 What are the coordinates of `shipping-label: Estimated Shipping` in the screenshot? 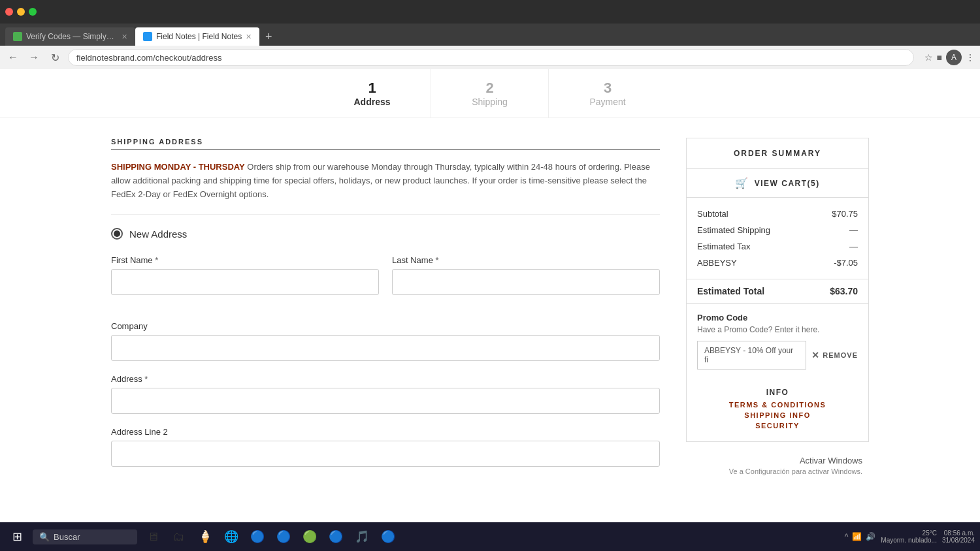 It's located at (734, 230).